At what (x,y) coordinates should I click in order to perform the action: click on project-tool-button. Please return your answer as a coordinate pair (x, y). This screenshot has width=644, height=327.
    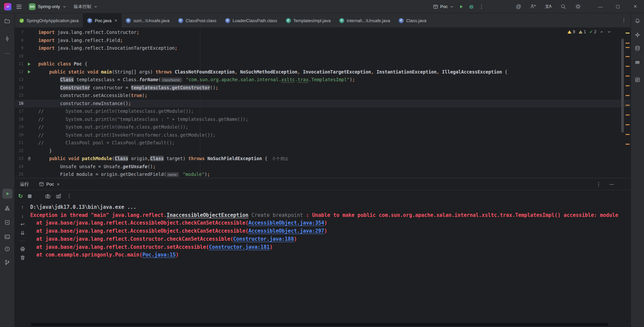
    Looking at the image, I should click on (7, 21).